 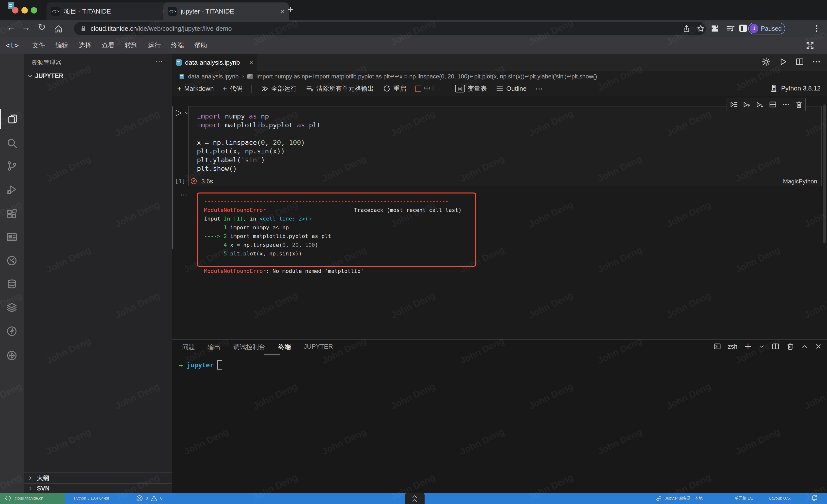 I want to click on run-cell-button: ▷, so click(x=179, y=112).